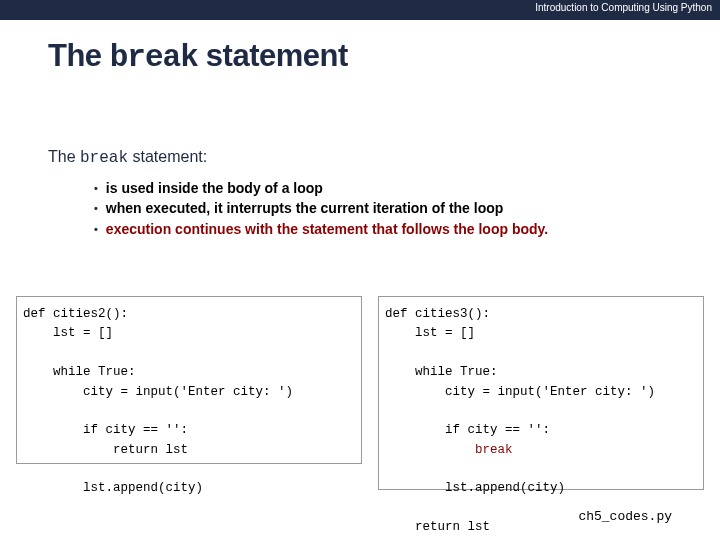 Image resolution: width=720 pixels, height=540 pixels. What do you see at coordinates (304, 208) in the screenshot?
I see `bullet-text: when executed, it interrupts the current…` at bounding box center [304, 208].